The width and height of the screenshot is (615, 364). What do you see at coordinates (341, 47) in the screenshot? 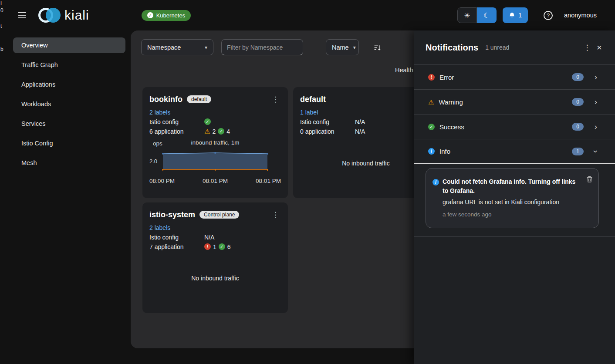
I see `sort-dropdown-label: Name` at bounding box center [341, 47].